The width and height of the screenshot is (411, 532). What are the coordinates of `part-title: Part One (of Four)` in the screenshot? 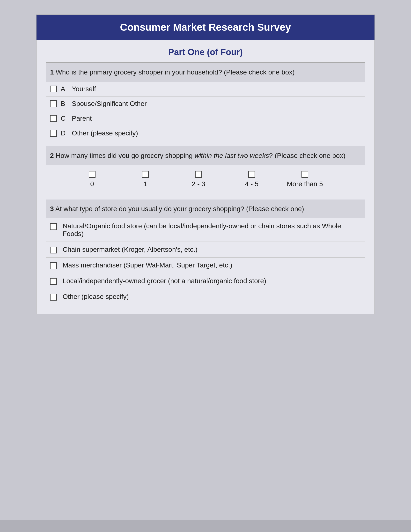 It's located at (206, 51).